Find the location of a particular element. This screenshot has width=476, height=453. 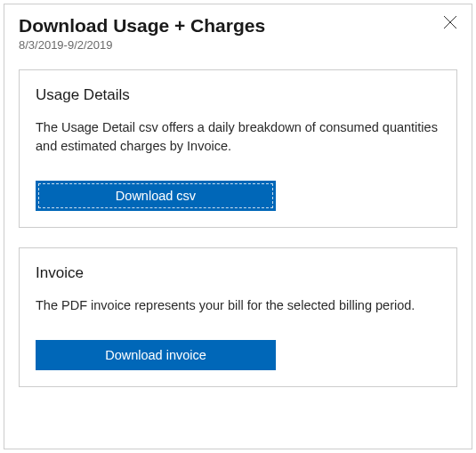

close-icon is located at coordinates (450, 22).